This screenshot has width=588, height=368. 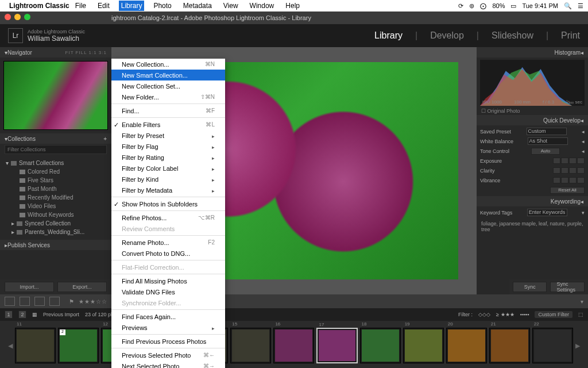 I want to click on sync-settings-button: Sync Settings, so click(x=567, y=287).